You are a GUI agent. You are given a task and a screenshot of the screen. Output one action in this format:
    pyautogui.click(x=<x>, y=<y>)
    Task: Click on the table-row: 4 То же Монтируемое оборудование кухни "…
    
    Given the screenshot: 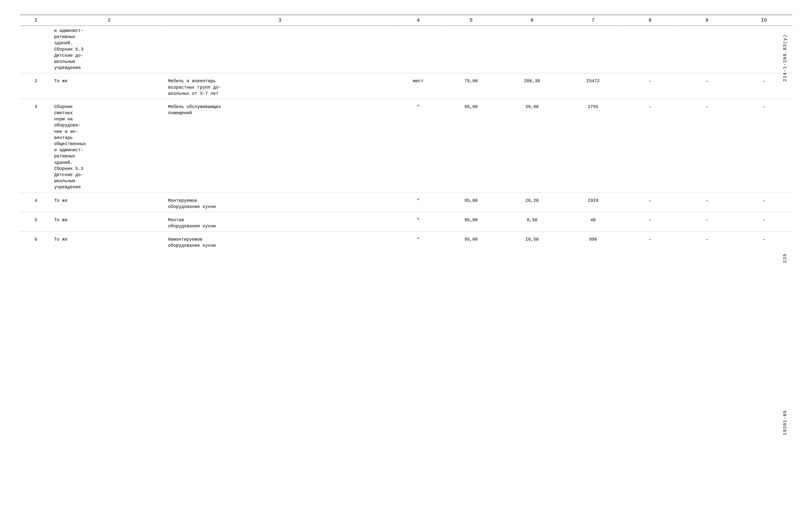 What is the action you would take?
    pyautogui.click(x=406, y=202)
    